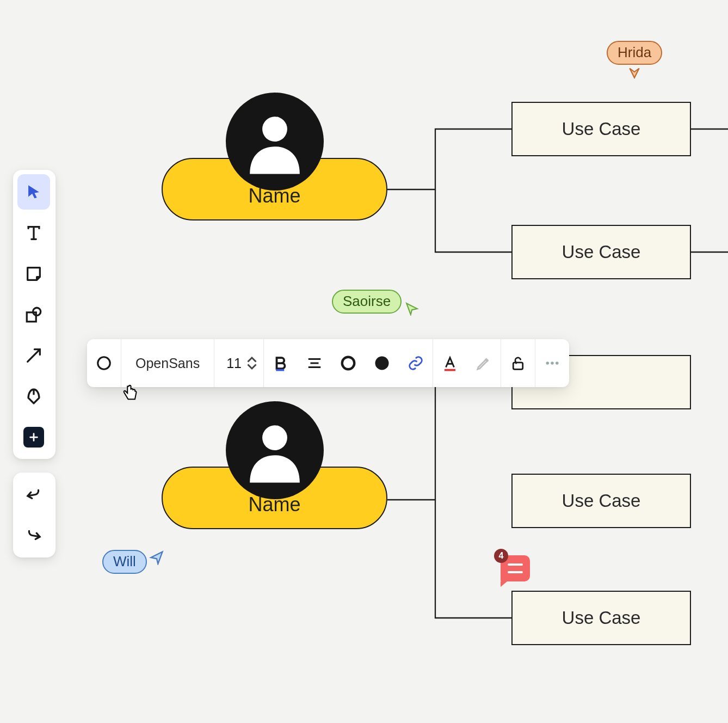 The height and width of the screenshot is (723, 728). I want to click on link-button, so click(416, 363).